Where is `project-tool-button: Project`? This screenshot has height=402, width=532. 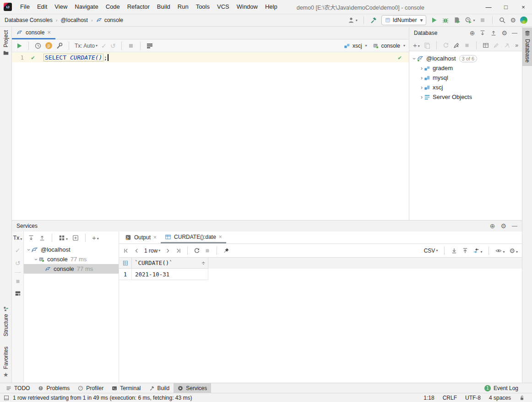 project-tool-button: Project is located at coordinates (6, 43).